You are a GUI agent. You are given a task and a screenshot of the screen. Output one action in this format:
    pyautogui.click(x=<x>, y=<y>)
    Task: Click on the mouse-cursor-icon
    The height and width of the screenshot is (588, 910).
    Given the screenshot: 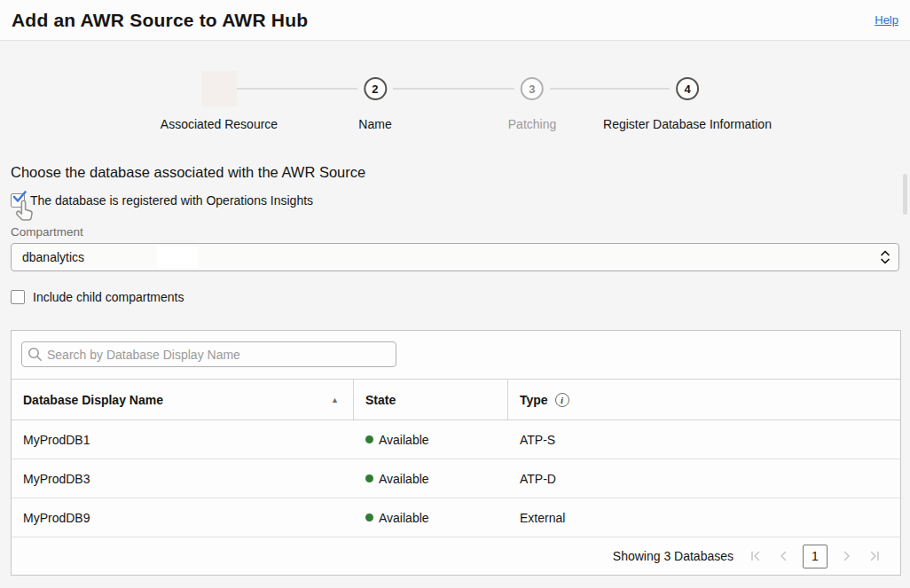 What is the action you would take?
    pyautogui.click(x=25, y=211)
    